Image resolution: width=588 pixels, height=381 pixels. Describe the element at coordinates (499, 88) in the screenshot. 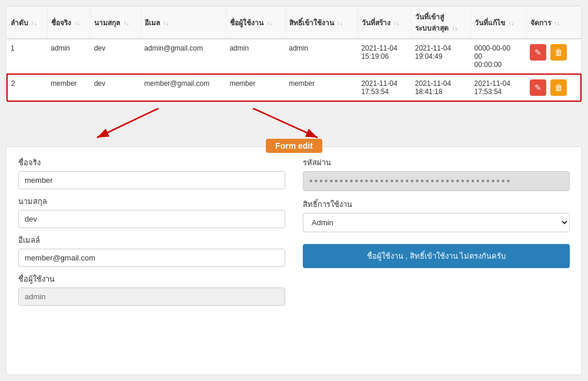

I see `cell-updated: 2021-11-0417:53:54` at that location.